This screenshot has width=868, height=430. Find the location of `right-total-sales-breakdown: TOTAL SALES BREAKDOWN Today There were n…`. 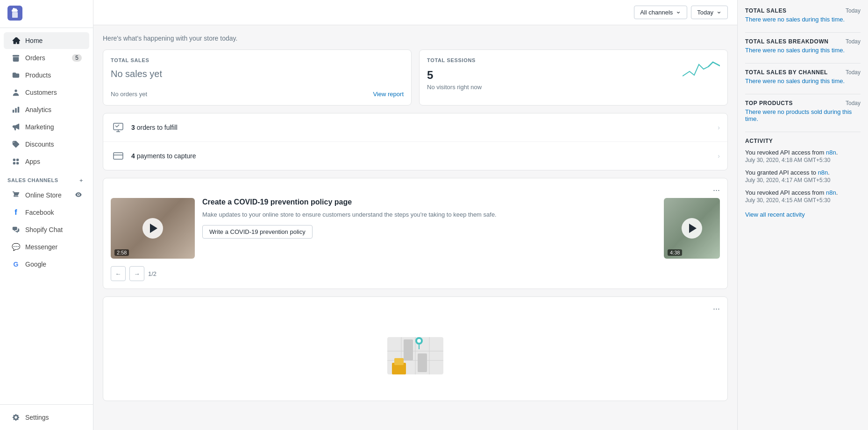

right-total-sales-breakdown: TOTAL SALES BREAKDOWN Today There were n… is located at coordinates (803, 46).